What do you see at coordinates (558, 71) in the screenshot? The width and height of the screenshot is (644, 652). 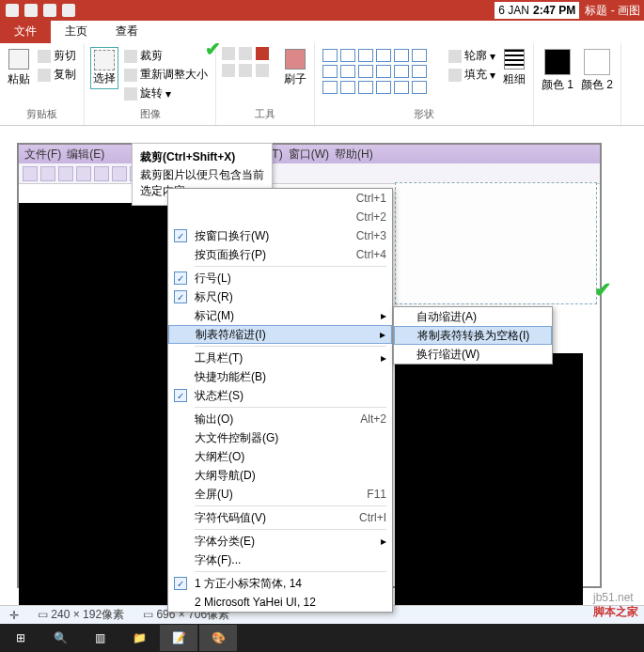 I see `color1-button: 颜色 1` at bounding box center [558, 71].